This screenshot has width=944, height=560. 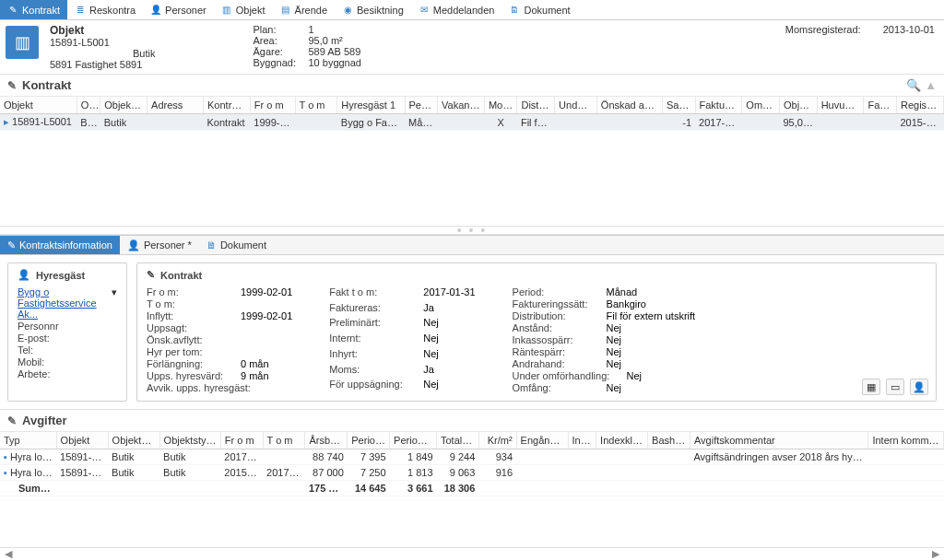 What do you see at coordinates (186, 10) in the screenshot?
I see `tab-label: Personer` at bounding box center [186, 10].